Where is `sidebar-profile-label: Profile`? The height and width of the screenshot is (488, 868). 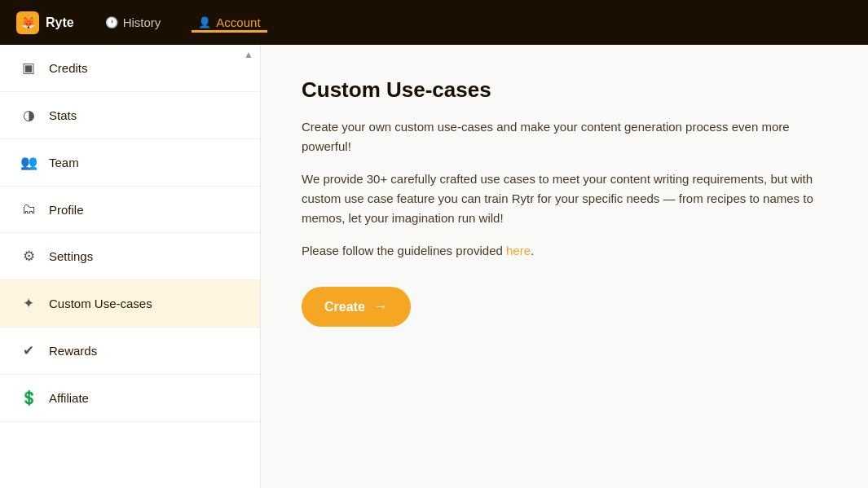
sidebar-profile-label: Profile is located at coordinates (67, 210).